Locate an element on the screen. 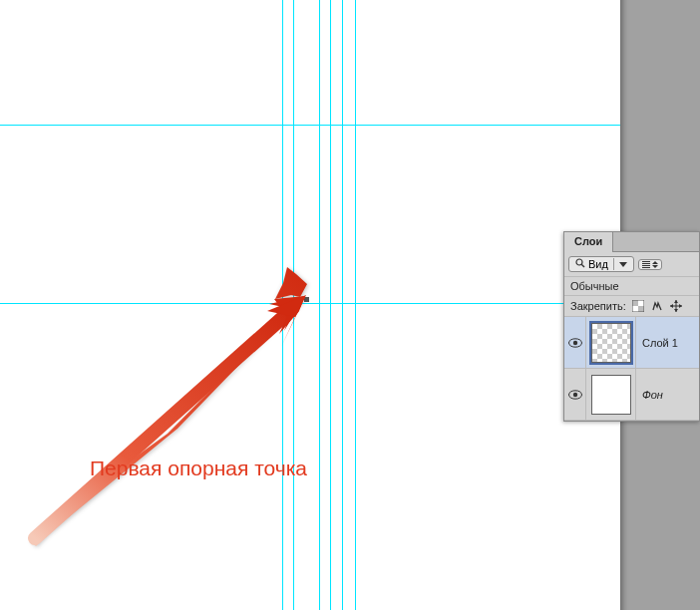 The width and height of the screenshot is (700, 610). chevron-down-icon is located at coordinates (623, 264).